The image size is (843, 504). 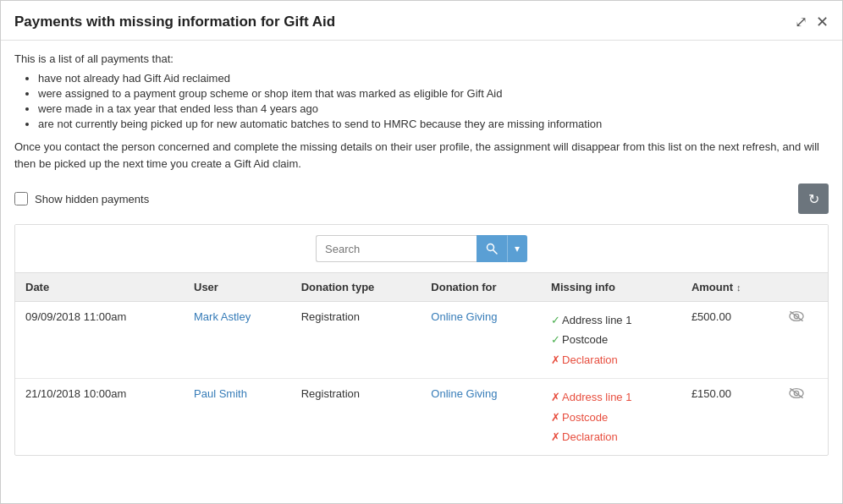 I want to click on sort-icon: ↕, so click(x=739, y=288).